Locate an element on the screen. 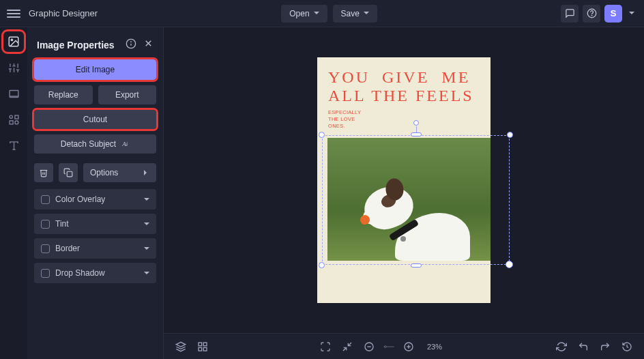 The width and height of the screenshot is (644, 359). selected-image-frame is located at coordinates (416, 200).